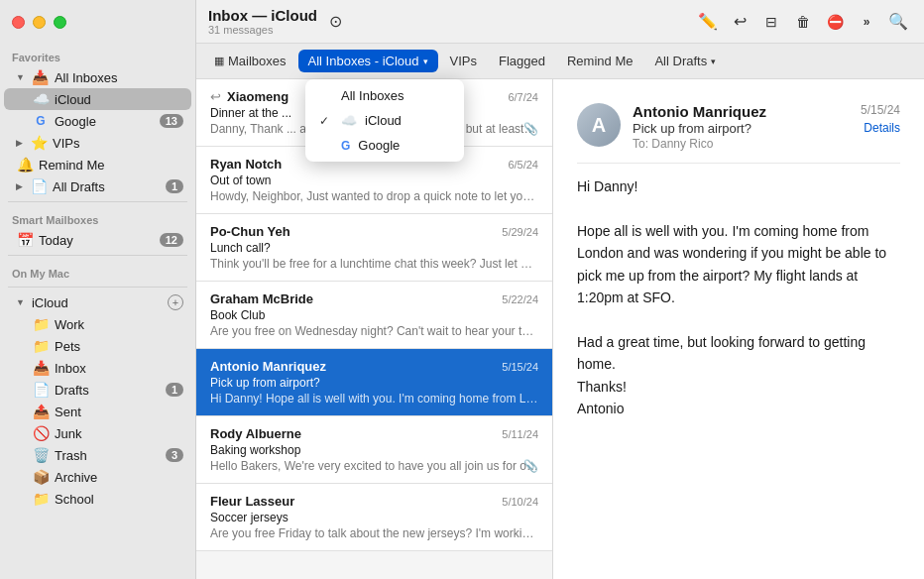  I want to click on tab-all-inboxes-icloud: All Inboxes - iCloud ▾, so click(369, 61).